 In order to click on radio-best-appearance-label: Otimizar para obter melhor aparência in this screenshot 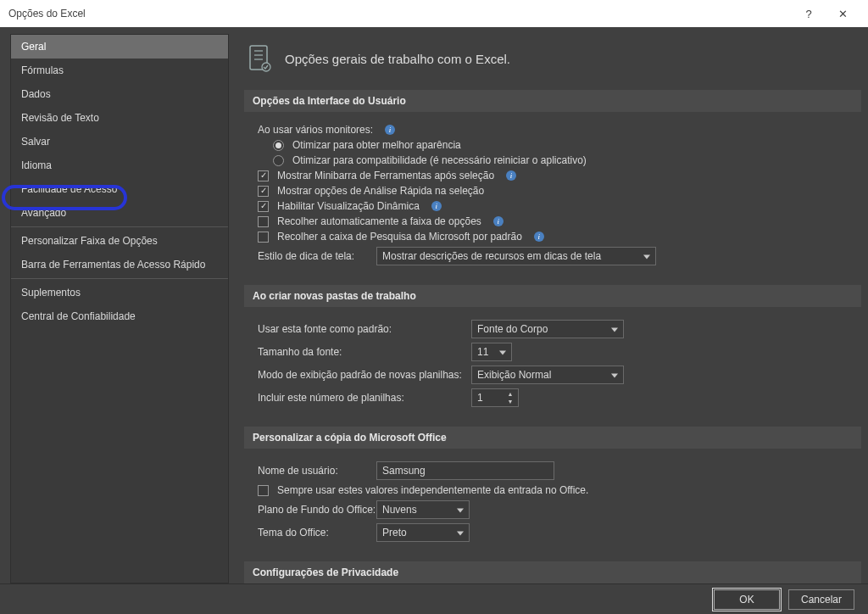, I will do `click(376, 145)`.